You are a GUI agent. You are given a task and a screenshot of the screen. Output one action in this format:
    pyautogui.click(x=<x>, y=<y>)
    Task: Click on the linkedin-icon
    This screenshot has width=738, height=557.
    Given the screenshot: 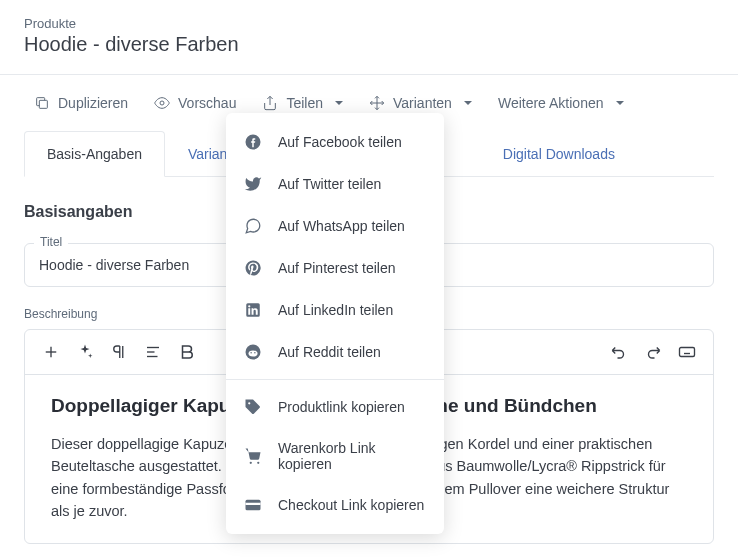 What is the action you would take?
    pyautogui.click(x=253, y=310)
    